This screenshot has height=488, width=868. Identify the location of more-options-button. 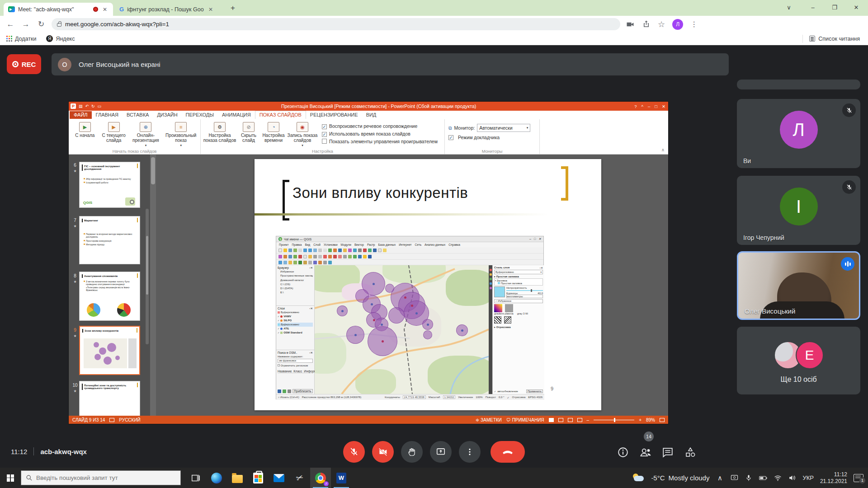
(470, 452).